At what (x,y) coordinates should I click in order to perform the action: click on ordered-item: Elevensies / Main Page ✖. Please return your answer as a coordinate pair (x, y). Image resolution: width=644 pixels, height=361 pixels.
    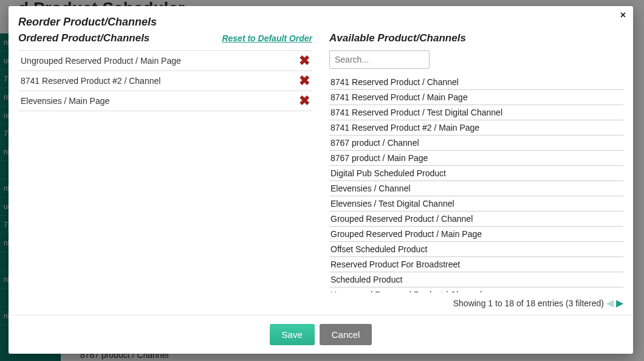
    Looking at the image, I should click on (165, 101).